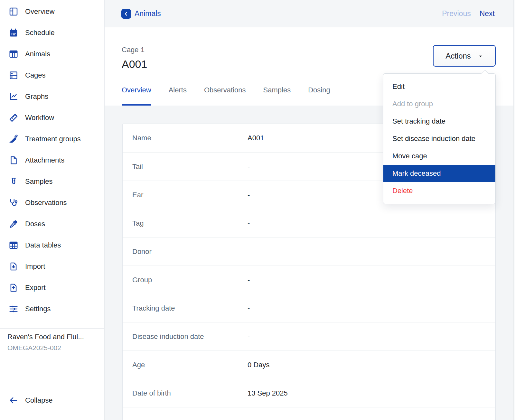 Image resolution: width=515 pixels, height=420 pixels. What do you see at coordinates (133, 50) in the screenshot?
I see `cage-label: Cage 1` at bounding box center [133, 50].